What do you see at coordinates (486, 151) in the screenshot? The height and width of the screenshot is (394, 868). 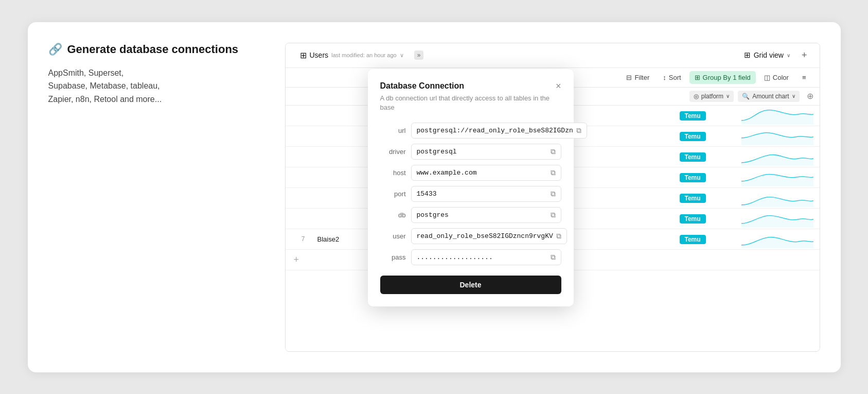 I see `field-value-wrap-driver: postgresql ⧉` at bounding box center [486, 151].